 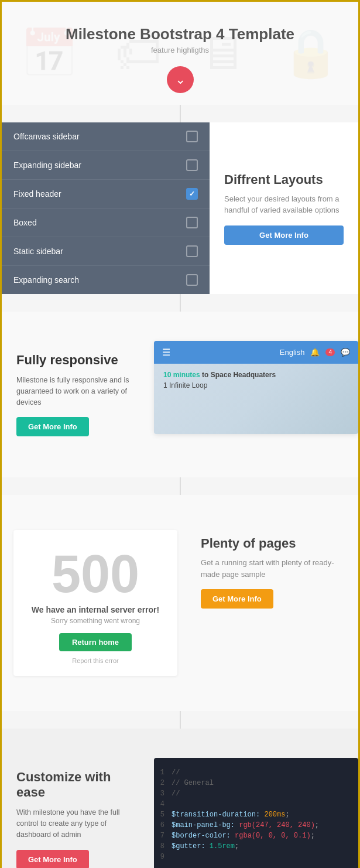 I want to click on error-subtitle: Sorry something went wrong, so click(x=95, y=621).